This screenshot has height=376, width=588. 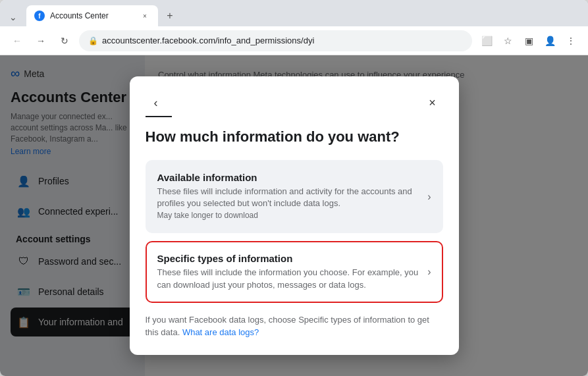 What do you see at coordinates (13, 17) in the screenshot?
I see `tab-list-button: ⌄` at bounding box center [13, 17].